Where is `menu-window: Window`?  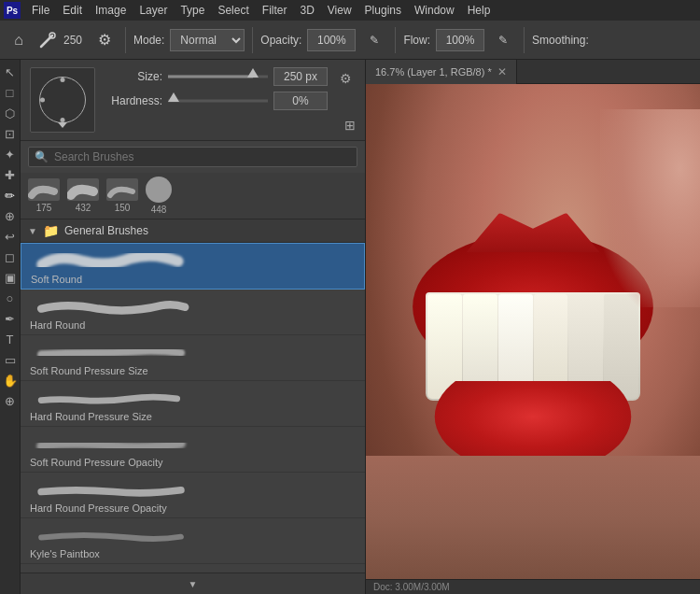
menu-window: Window is located at coordinates (435, 10).